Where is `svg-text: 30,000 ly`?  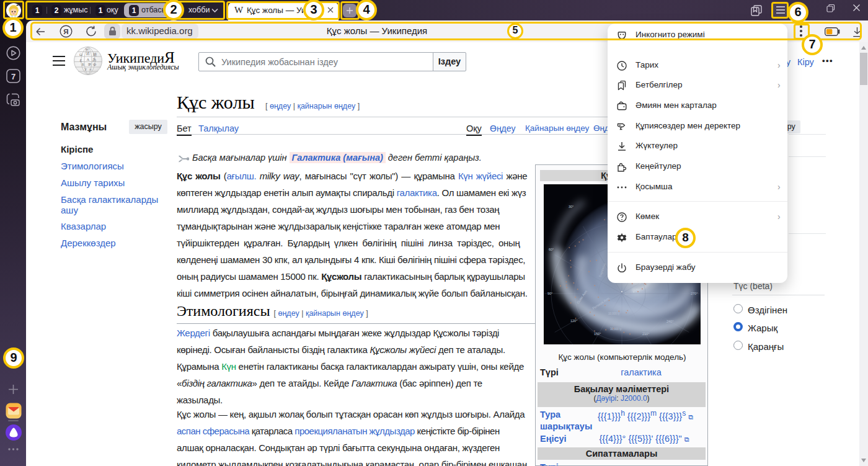 svg-text: 30,000 ly is located at coordinates (616, 329).